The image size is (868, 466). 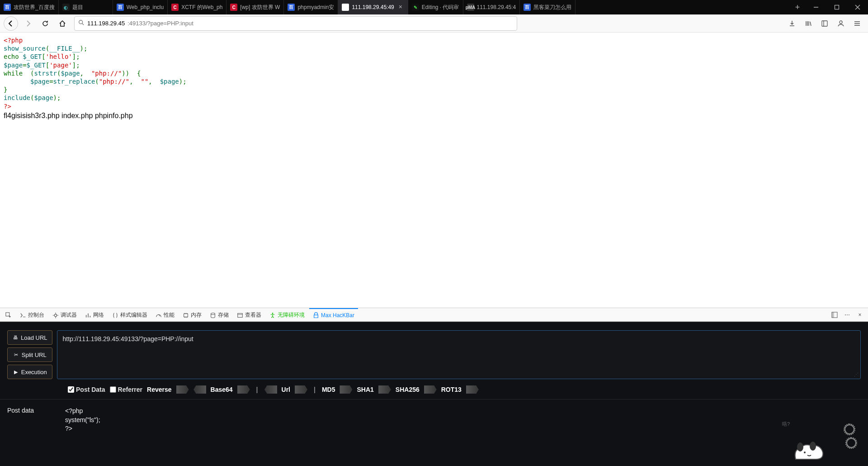 What do you see at coordinates (552, 7) in the screenshot?
I see `tab-label: 黑客菜刀怎么用` at bounding box center [552, 7].